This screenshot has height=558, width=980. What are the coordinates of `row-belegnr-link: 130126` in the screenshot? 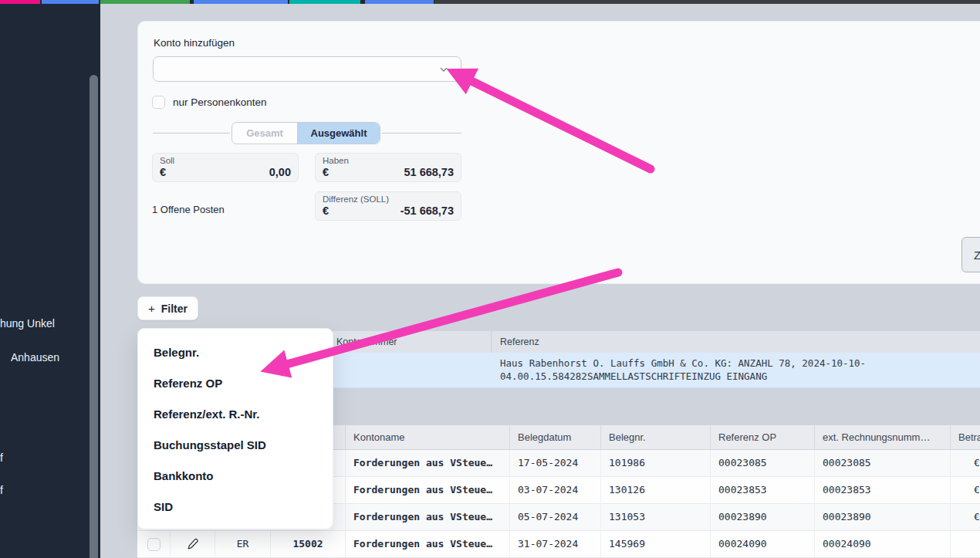 It's located at (656, 491).